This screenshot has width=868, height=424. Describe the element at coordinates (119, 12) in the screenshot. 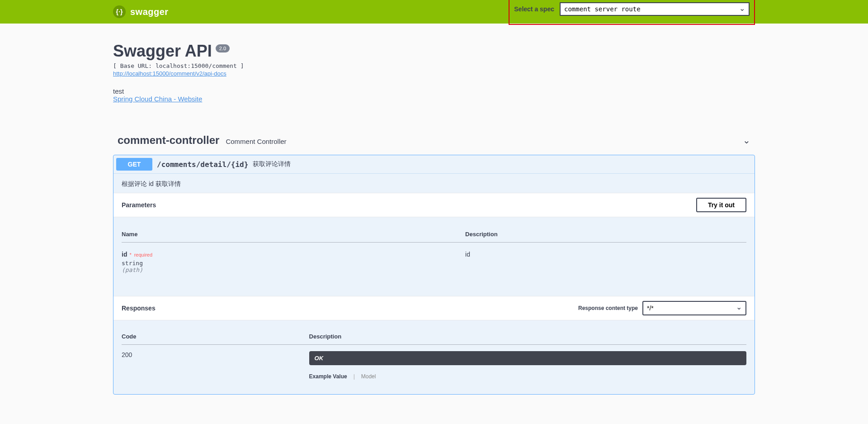

I see `swagger-logo-icon: {·}` at that location.